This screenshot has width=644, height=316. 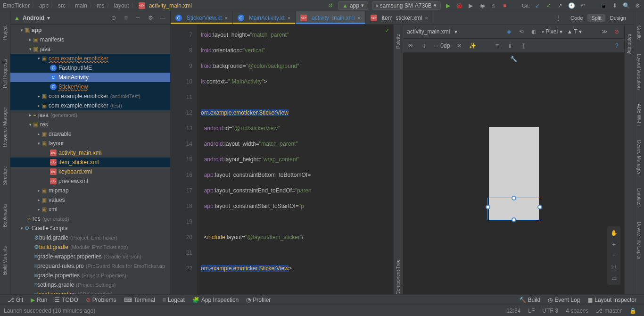 I want to click on run-config-app: ▲app ▾, so click(x=353, y=6).